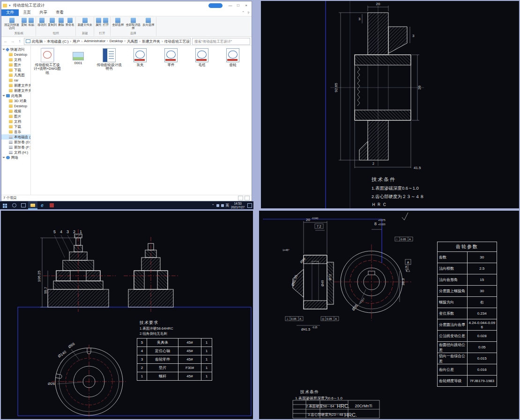 The width and height of the screenshot is (520, 420). Describe the element at coordinates (163, 343) in the screenshot. I see `part-name: 夹具体` at that location.